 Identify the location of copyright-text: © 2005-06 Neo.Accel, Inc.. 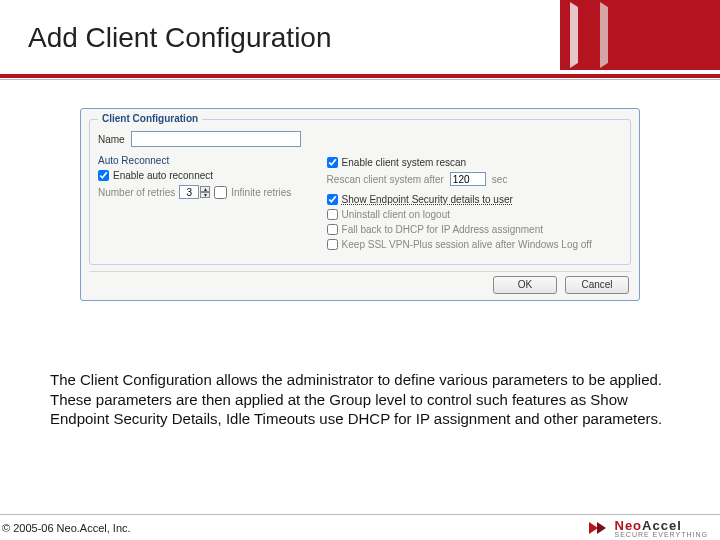
(66, 528).